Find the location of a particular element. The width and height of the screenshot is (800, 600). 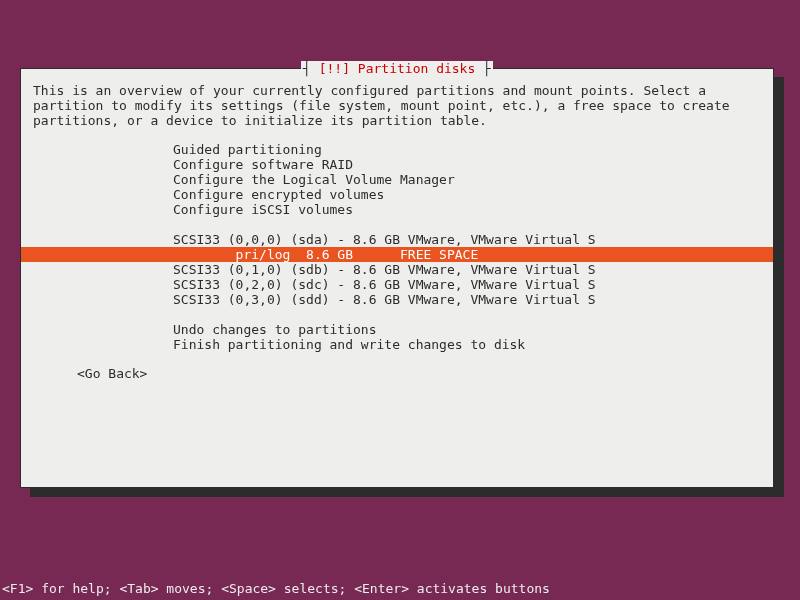

menu-item-encrypted: Configure encrypted volumes is located at coordinates (397, 194).